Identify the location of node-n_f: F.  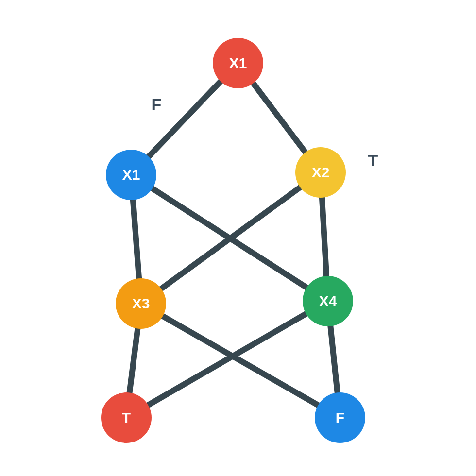
(340, 418).